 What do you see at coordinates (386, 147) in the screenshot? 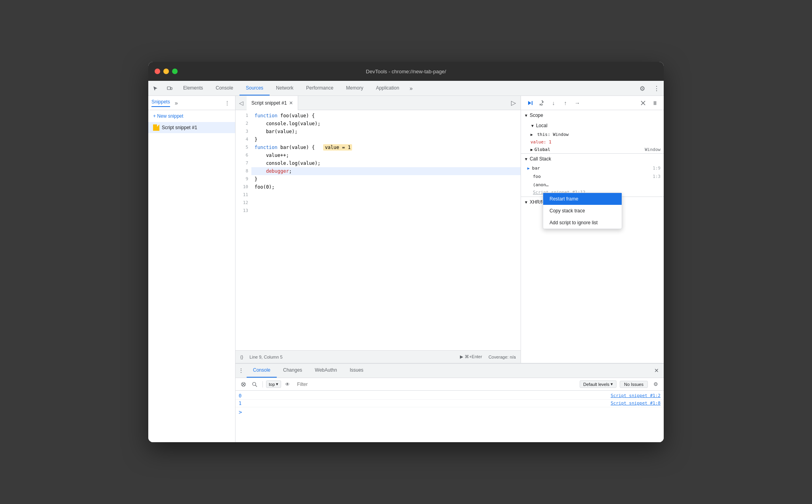
I see `code-line-6: function bar(value) { value = 1` at bounding box center [386, 147].